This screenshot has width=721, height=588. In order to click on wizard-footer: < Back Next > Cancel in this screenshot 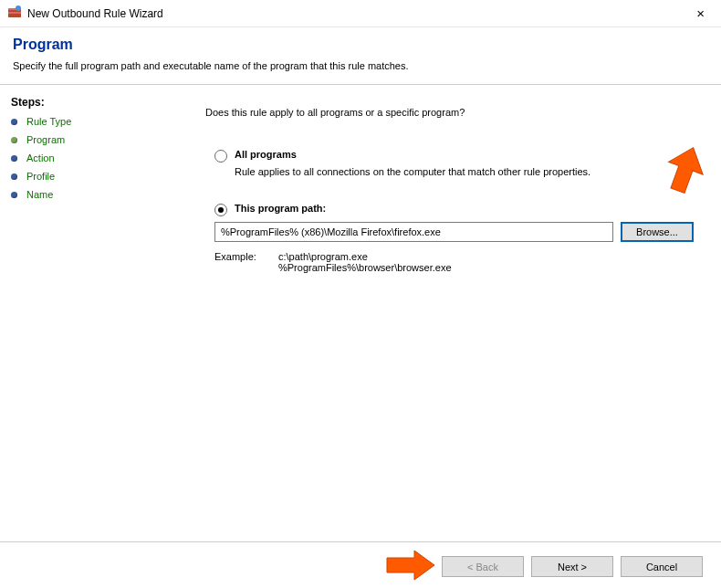, I will do `click(572, 566)`.